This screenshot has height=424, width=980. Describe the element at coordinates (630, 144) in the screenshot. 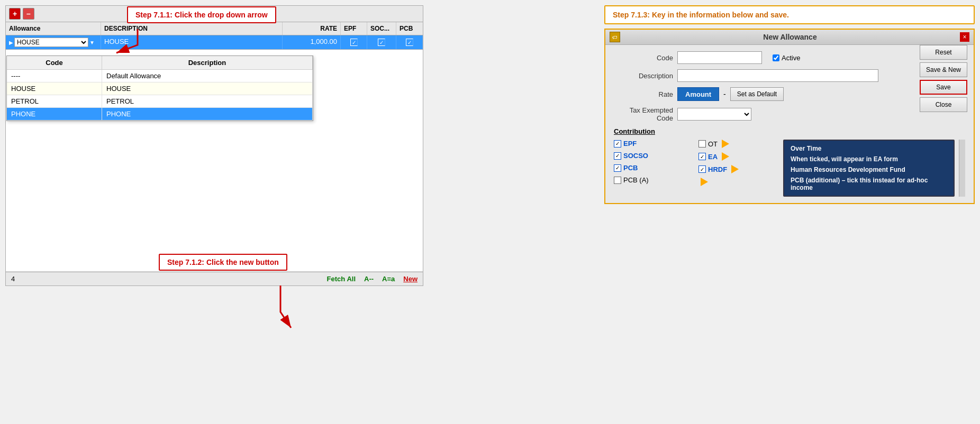

I see `epf-label: EPF` at that location.